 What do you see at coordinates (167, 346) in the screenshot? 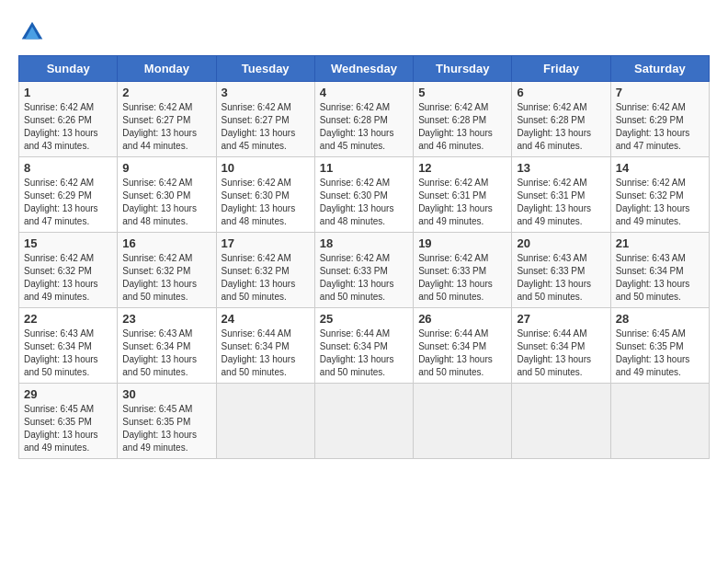
I see `calendar-cell: 23Sunrise: 6:43 AMSunset: 6:34 PMDayligh…` at bounding box center [167, 346].